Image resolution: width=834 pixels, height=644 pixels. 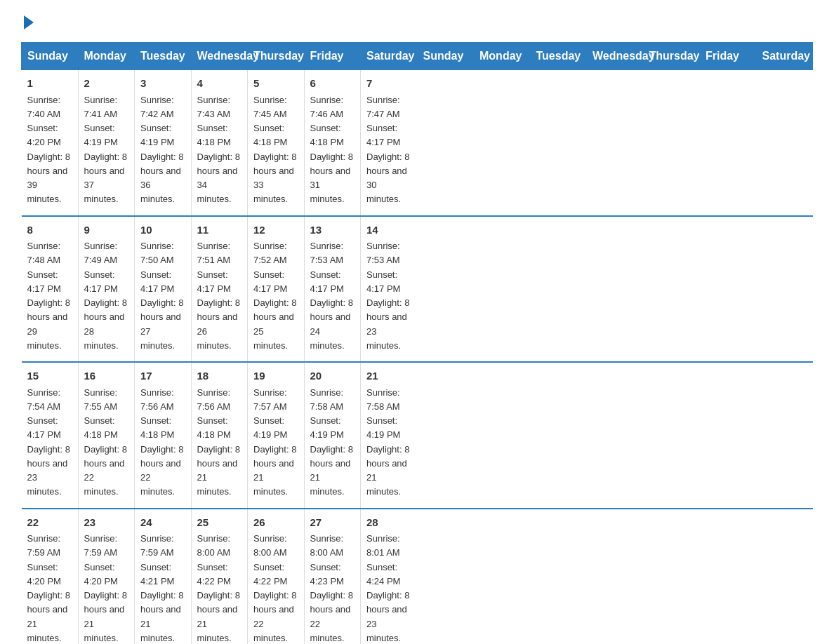 What do you see at coordinates (50, 230) in the screenshot?
I see `day-number: 8` at bounding box center [50, 230].